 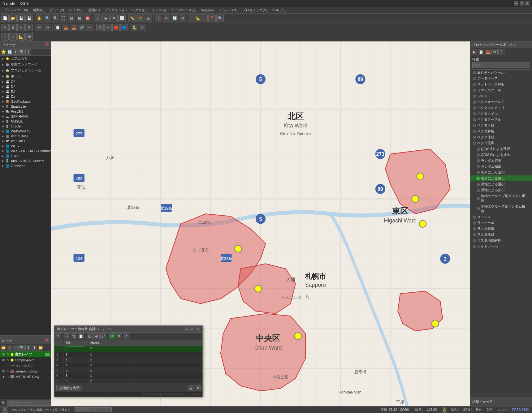 I want to click on quick-search-input, so click(x=93, y=410).